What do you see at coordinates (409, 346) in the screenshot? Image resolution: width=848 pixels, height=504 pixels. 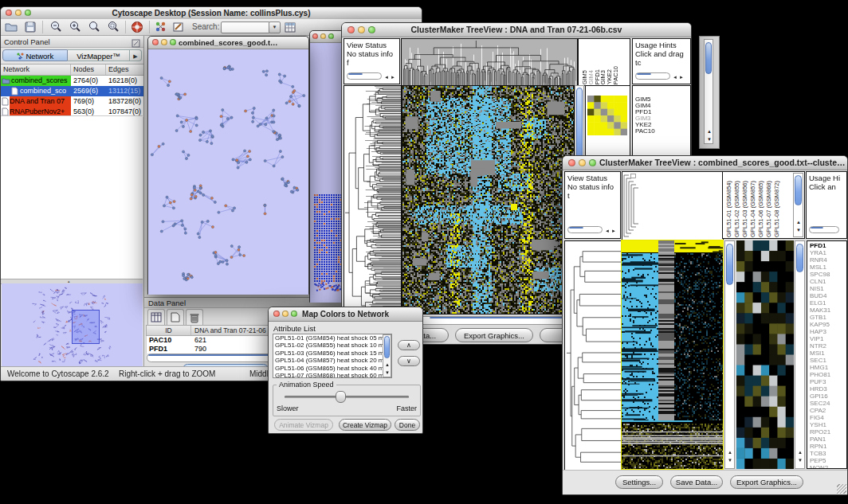 I see `move-up-button: ∧` at bounding box center [409, 346].